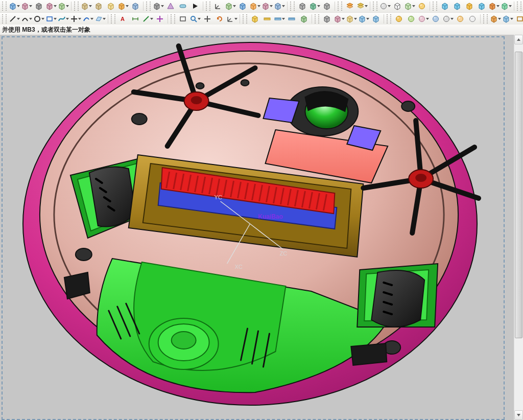 The image size is (523, 420). Describe the element at coordinates (267, 19) in the screenshot. I see `measure1-icon` at that location.